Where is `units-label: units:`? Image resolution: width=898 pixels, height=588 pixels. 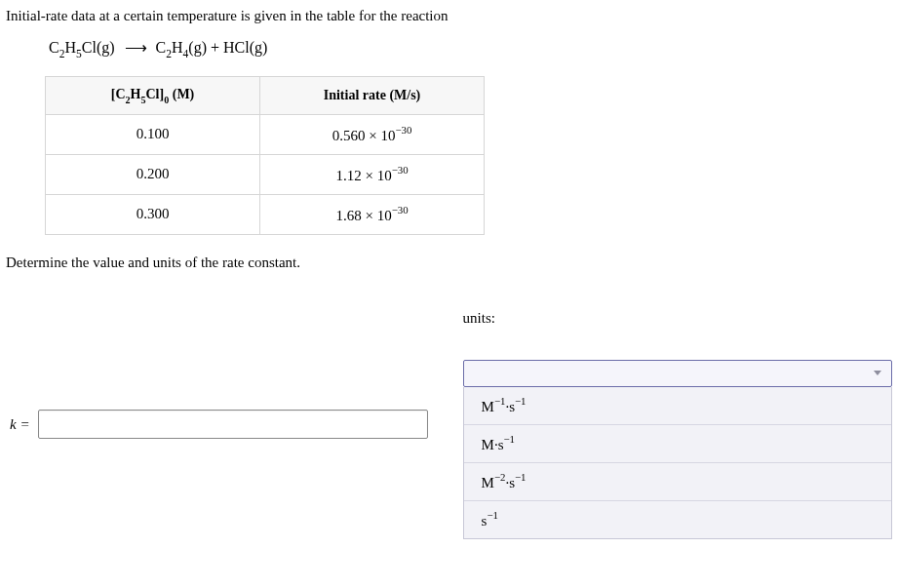 units-label: units: is located at coordinates (678, 318).